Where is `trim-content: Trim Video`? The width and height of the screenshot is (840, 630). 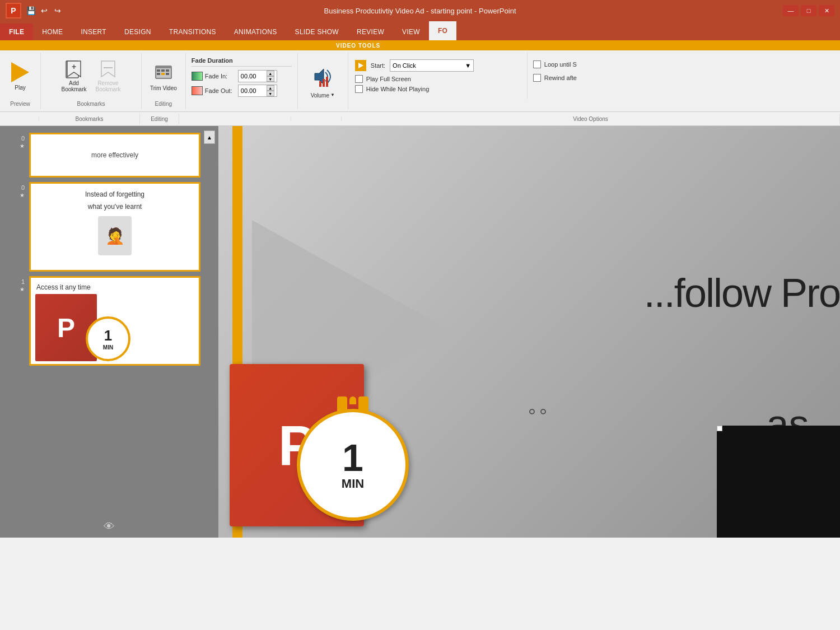 trim-content: Trim Video is located at coordinates (164, 76).